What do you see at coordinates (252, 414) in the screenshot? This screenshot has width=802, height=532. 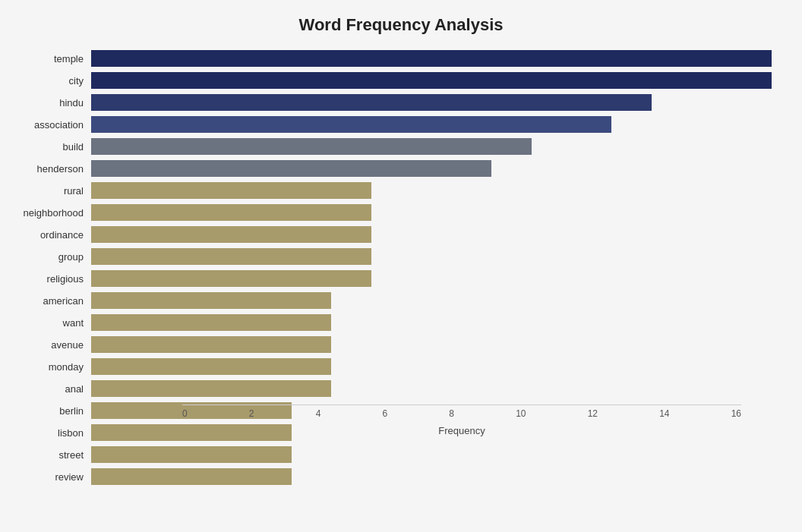 I see `x-tick: 2` at bounding box center [252, 414].